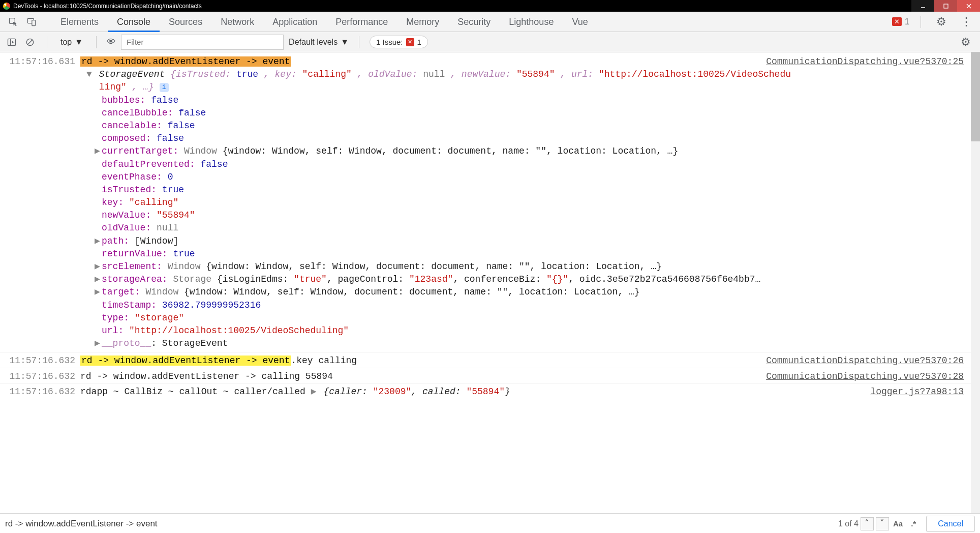  Describe the element at coordinates (898, 524) in the screenshot. I see `match-case-toggle: Aa` at that location.